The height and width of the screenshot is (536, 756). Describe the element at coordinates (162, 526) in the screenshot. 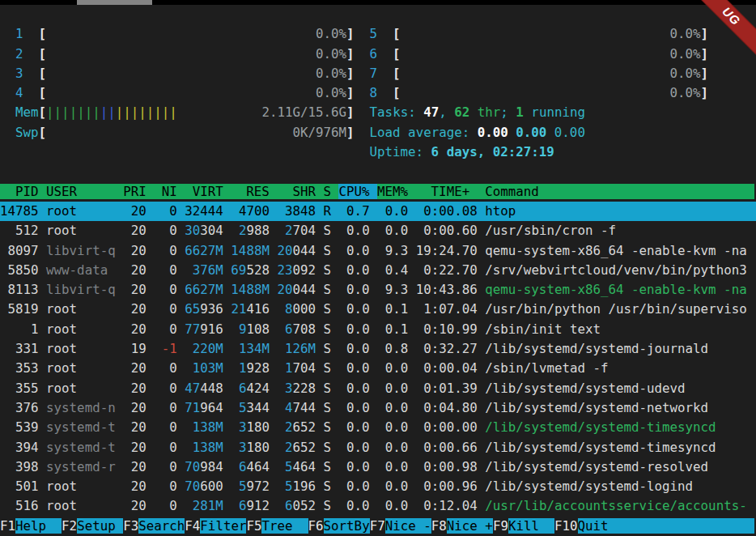

I see `fkey-label-f3: Search` at that location.